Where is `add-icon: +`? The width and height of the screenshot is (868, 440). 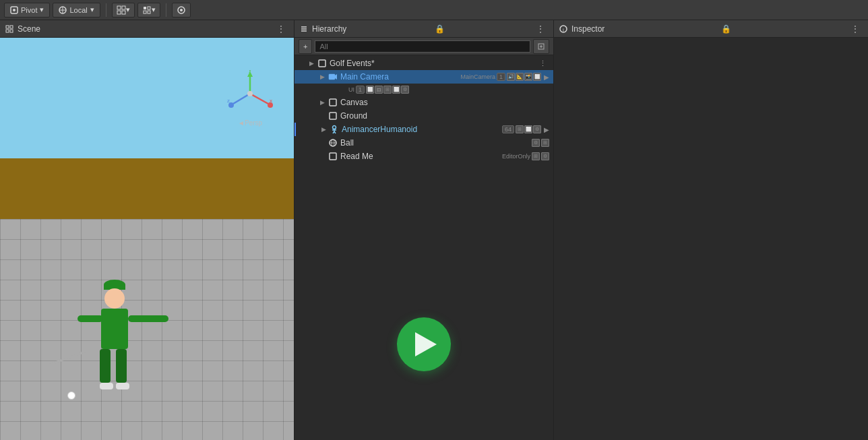 add-icon: + is located at coordinates (305, 46).